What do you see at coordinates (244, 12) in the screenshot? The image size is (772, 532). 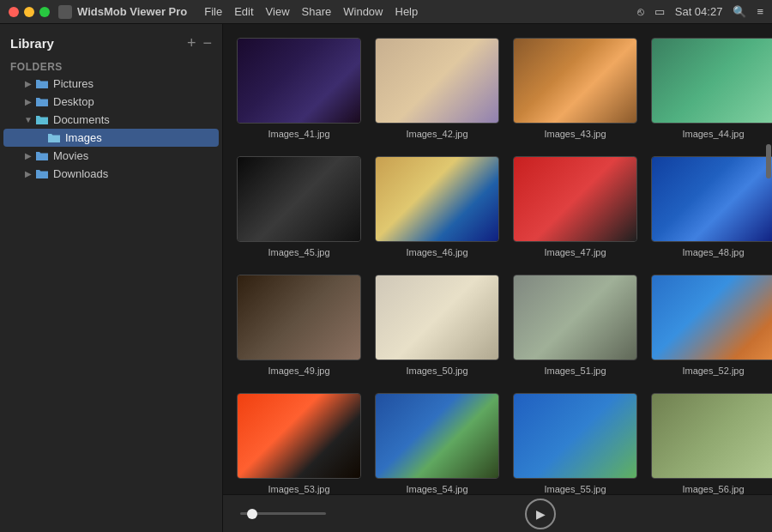 I see `menu-edit: Edit` at bounding box center [244, 12].